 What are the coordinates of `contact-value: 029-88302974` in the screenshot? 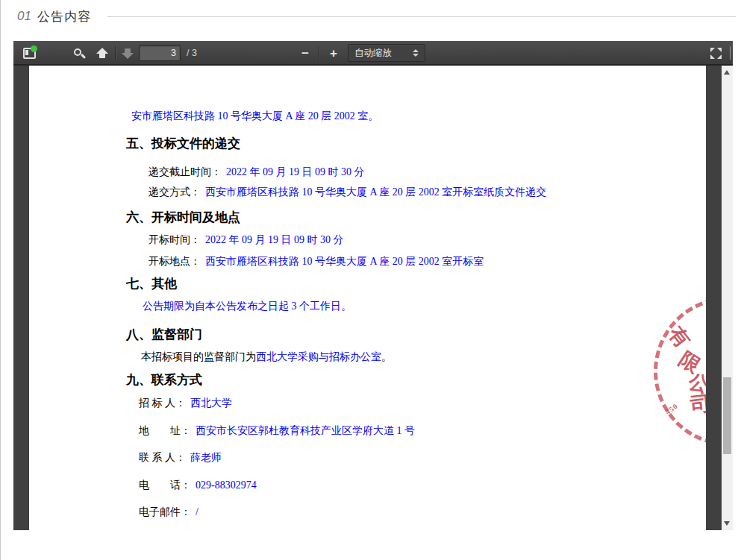 It's located at (226, 485).